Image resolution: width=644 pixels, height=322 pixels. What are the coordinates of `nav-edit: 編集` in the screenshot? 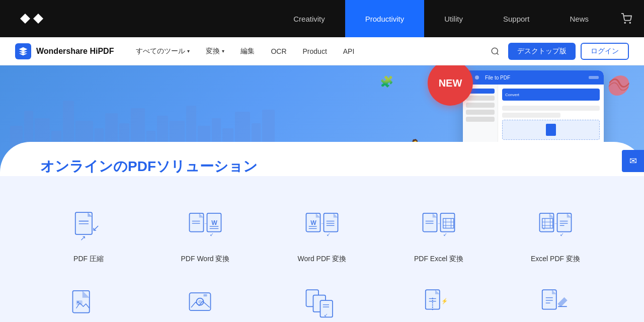 It's located at (248, 51).